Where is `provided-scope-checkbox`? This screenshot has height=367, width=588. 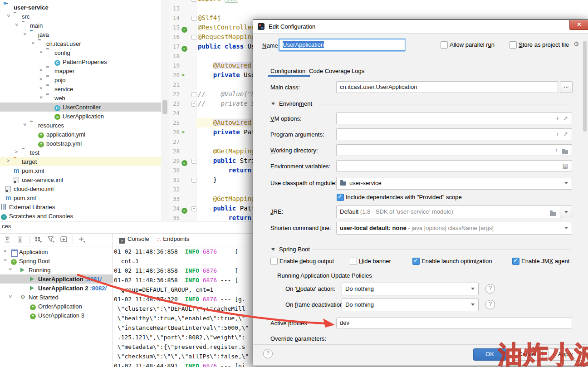 provided-scope-checkbox is located at coordinates (340, 197).